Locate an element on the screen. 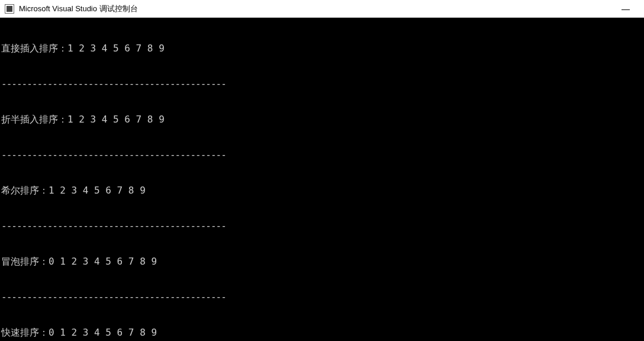 Image resolution: width=644 pixels, height=341 pixels. window-controls: — is located at coordinates (626, 9).